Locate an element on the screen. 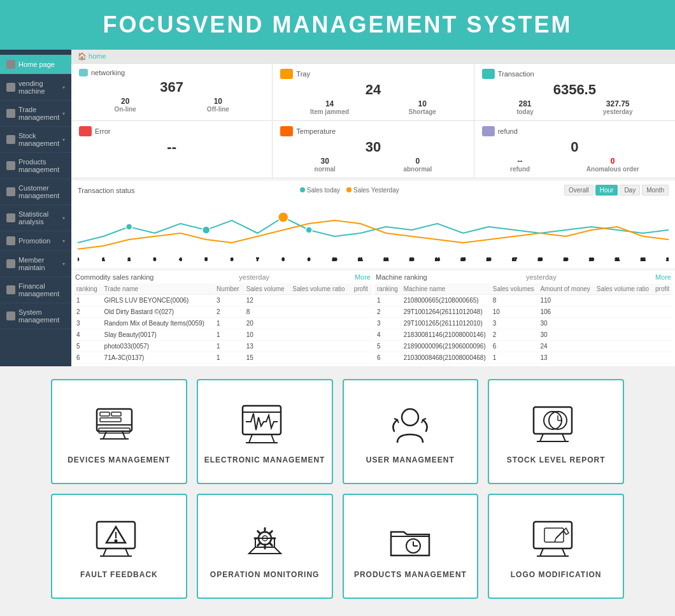 Image resolution: width=675 pixels, height=616 pixels. sidebar-item-member: Member maintain ▾ is located at coordinates (36, 264).